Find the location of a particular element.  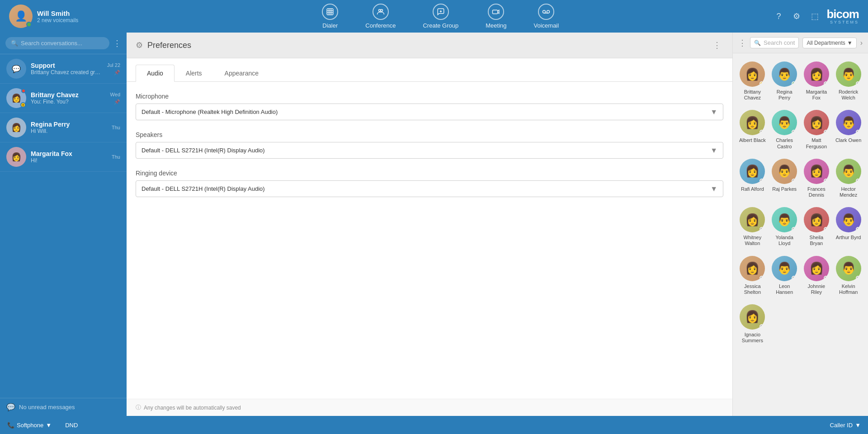

sidebar-more-button: ⋮ is located at coordinates (117, 43).